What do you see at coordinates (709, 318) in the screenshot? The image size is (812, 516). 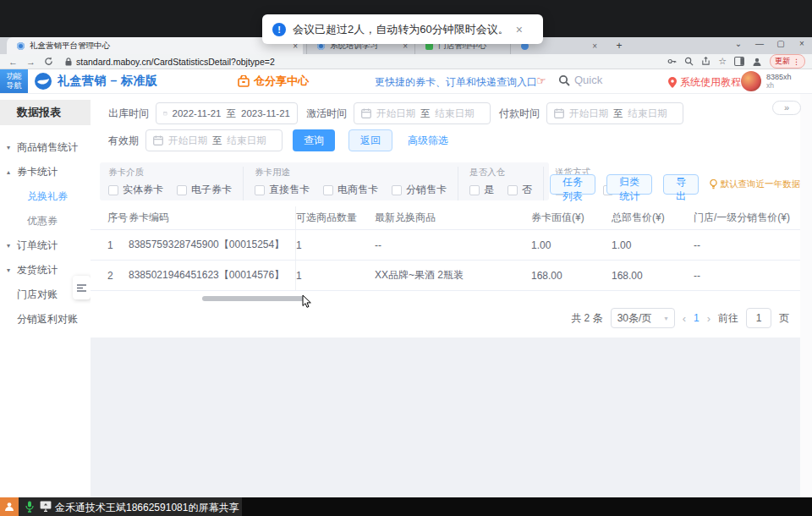 I see `next-page-button: ›` at bounding box center [709, 318].